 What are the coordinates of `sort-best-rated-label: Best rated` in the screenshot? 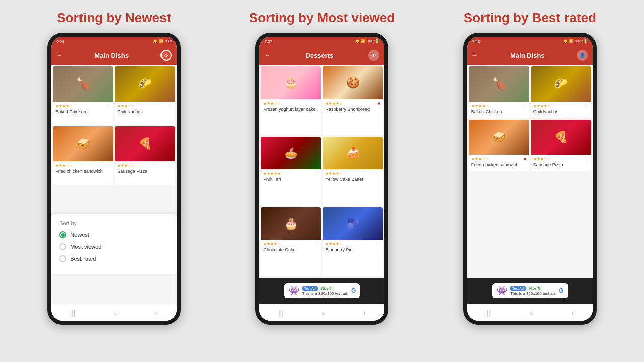 It's located at (83, 259).